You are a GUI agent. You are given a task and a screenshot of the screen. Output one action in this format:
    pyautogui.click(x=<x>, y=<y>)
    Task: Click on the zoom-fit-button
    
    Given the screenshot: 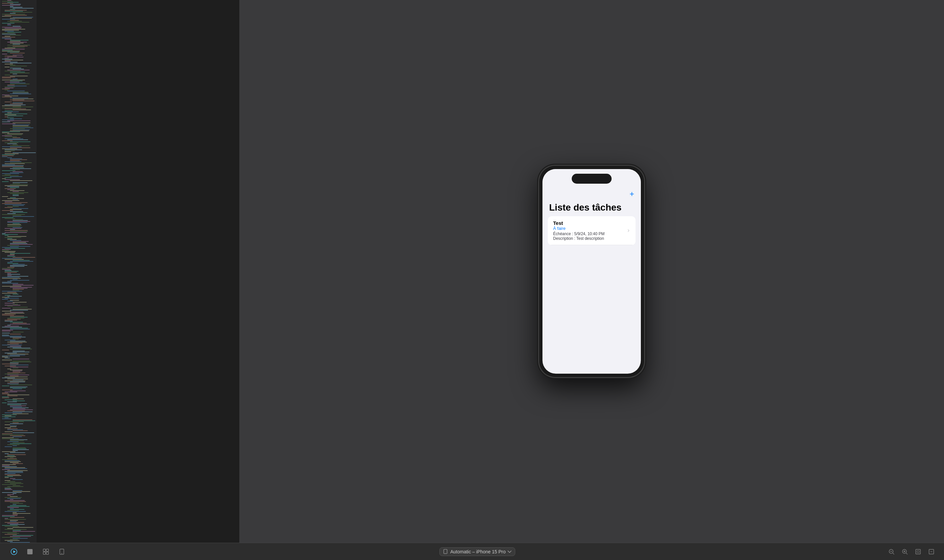 What is the action you would take?
    pyautogui.click(x=918, y=552)
    